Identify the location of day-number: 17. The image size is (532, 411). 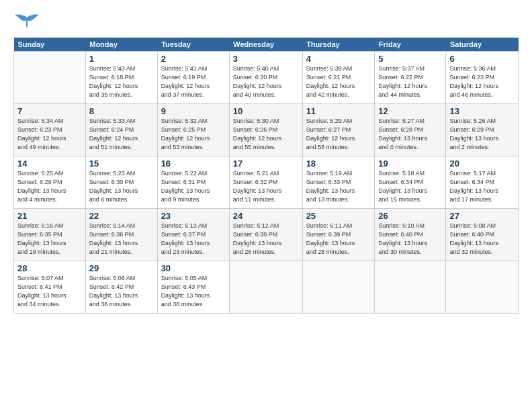
(266, 164).